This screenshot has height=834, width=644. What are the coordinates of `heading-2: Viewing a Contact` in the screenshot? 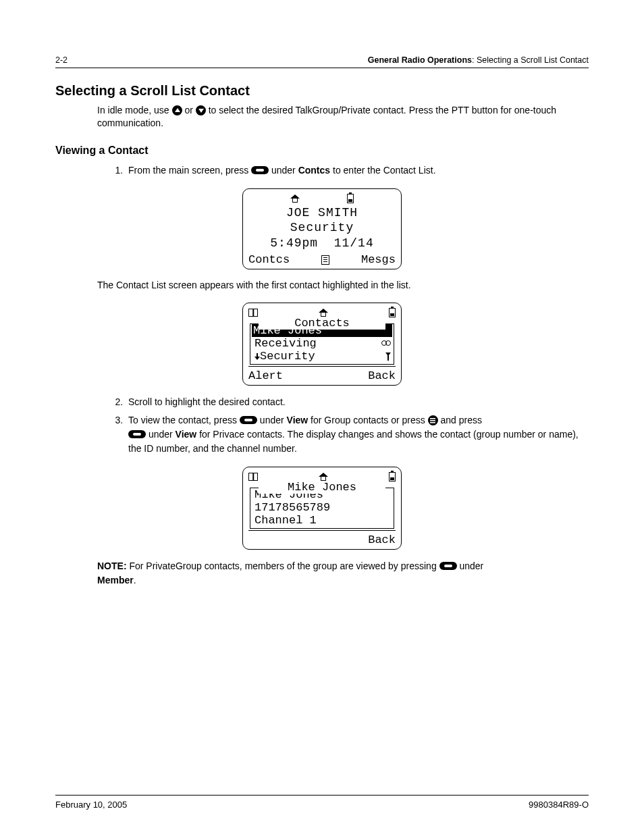 It's located at (322, 151).